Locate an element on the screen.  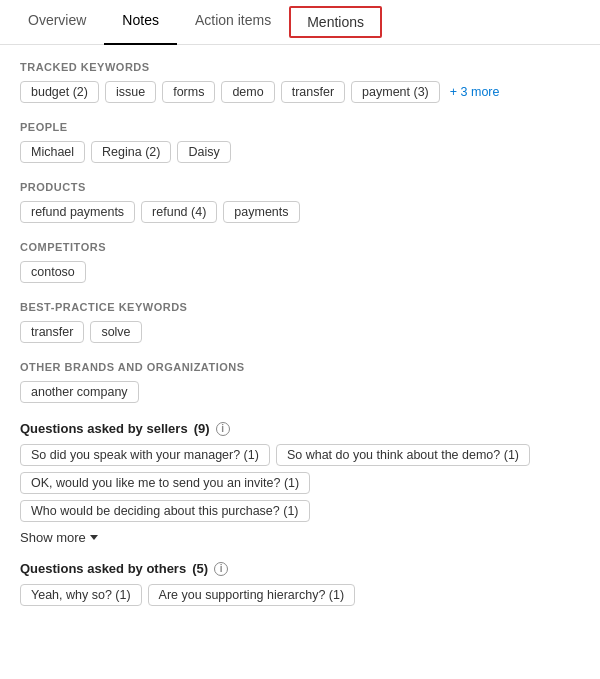
questions-others-count: (5) is located at coordinates (200, 568).